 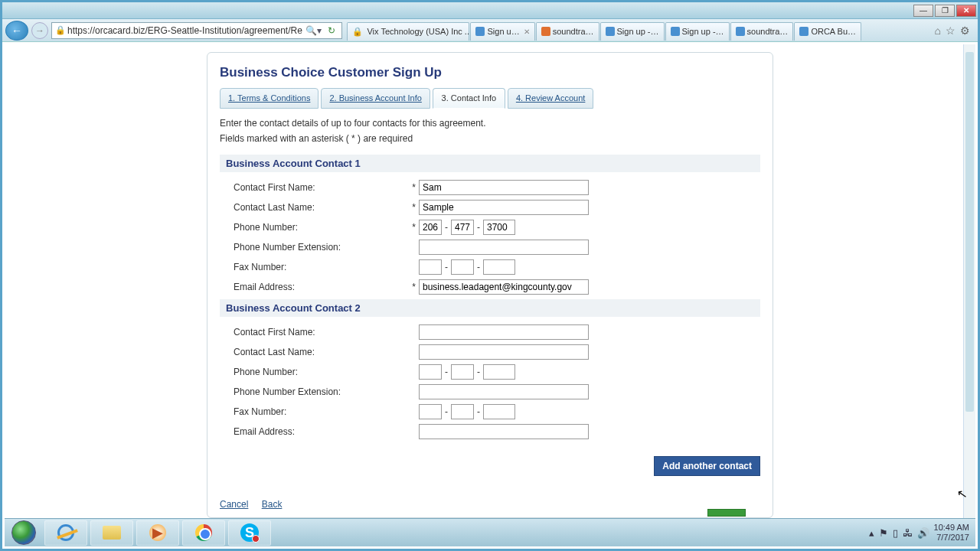 I want to click on close-icon: ✕, so click(x=527, y=32).